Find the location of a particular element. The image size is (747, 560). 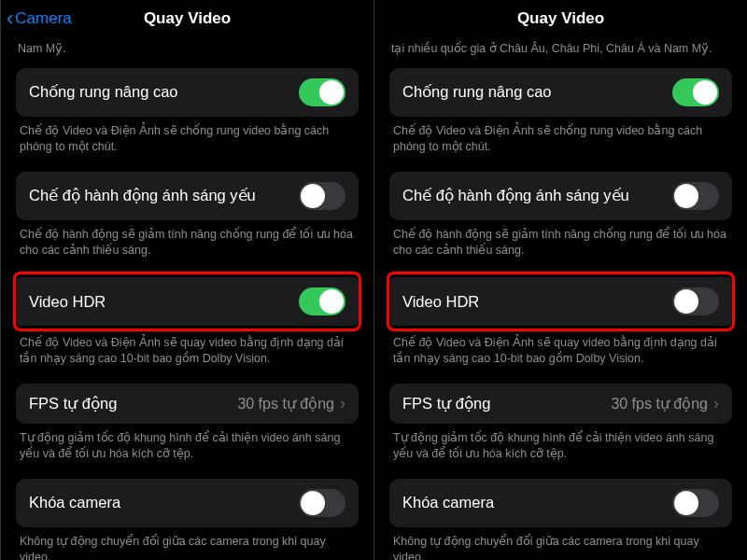

back-label: Camera is located at coordinates (43, 19).